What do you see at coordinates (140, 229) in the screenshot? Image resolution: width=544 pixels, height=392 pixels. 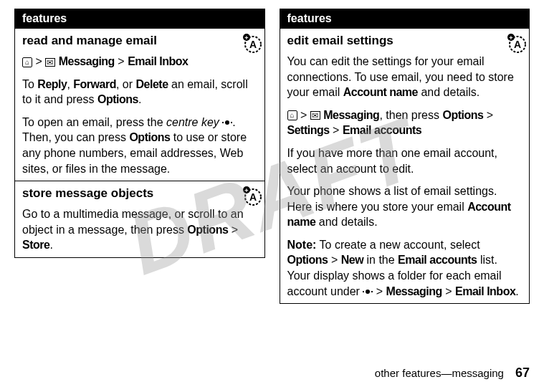 I see `para: Go to a multimedia message, or scroll to…` at bounding box center [140, 229].